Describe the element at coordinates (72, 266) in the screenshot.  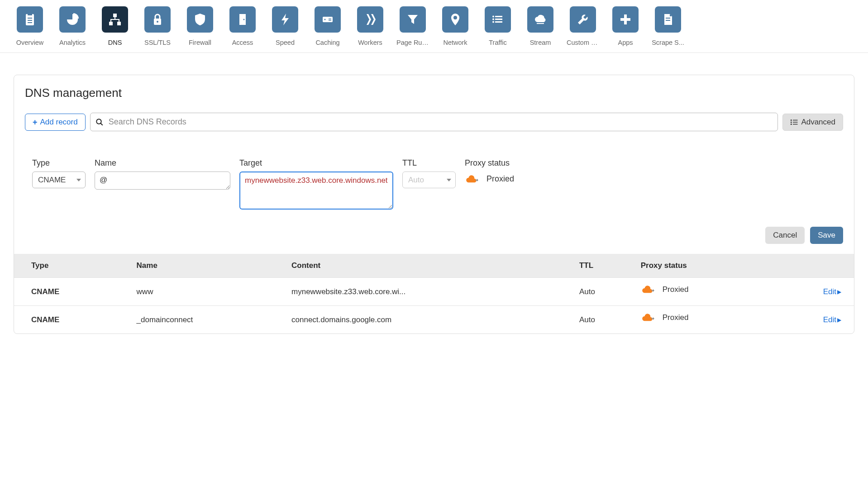
I see `col-type: Type` at that location.